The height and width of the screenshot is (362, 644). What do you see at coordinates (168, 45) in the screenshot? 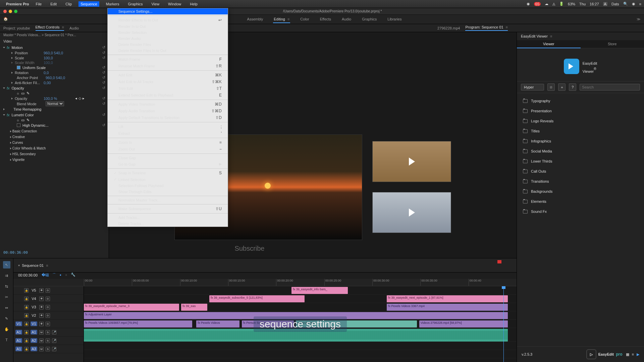
I see `menu-item: Delete Render Files` at bounding box center [168, 45].